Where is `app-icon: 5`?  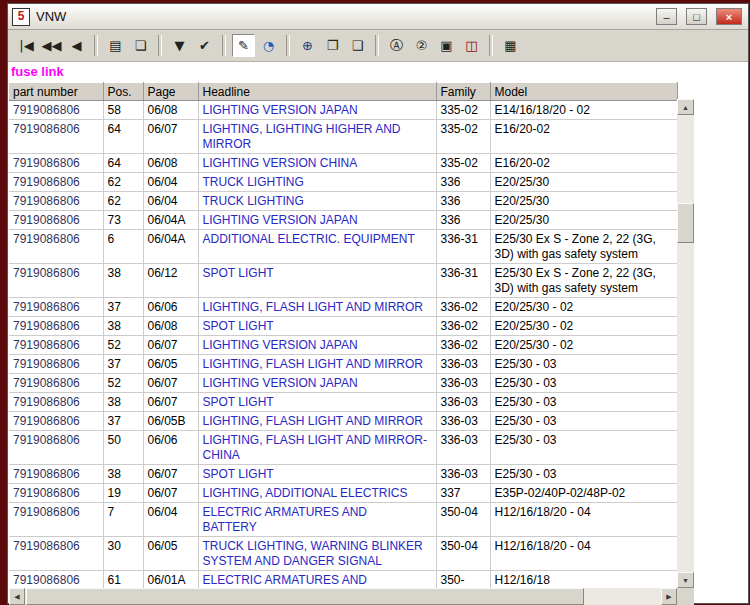 app-icon: 5 is located at coordinates (21, 17).